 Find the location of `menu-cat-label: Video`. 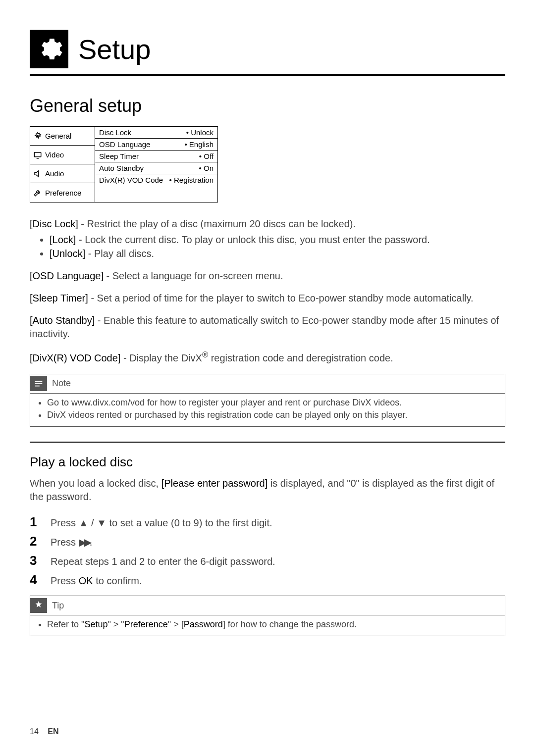

menu-cat-label: Video is located at coordinates (54, 154).